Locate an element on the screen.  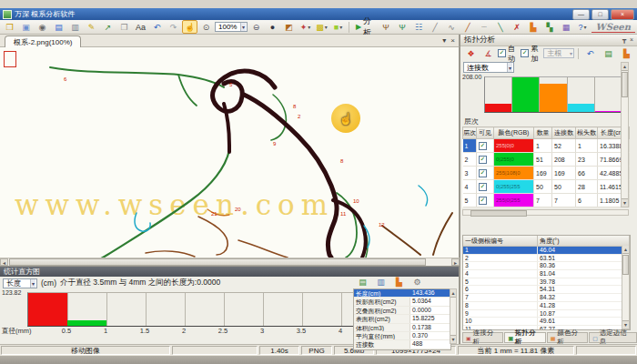
title-bar: 万深 根系分析软件 — □ × is located at coordinates (318, 15).